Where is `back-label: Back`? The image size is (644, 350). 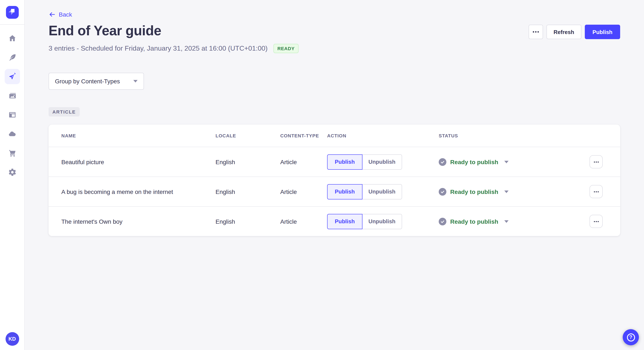 back-label: Back is located at coordinates (66, 14).